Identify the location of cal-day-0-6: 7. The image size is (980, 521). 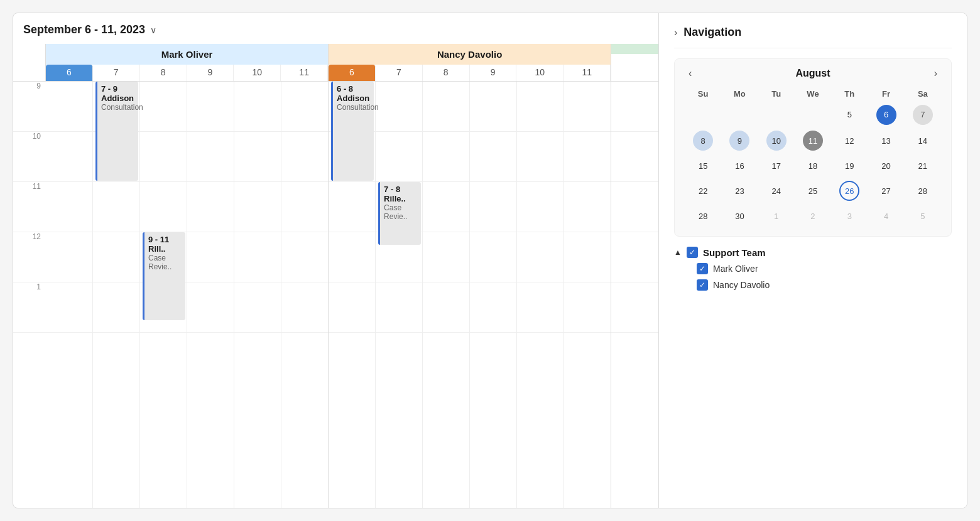
(923, 114).